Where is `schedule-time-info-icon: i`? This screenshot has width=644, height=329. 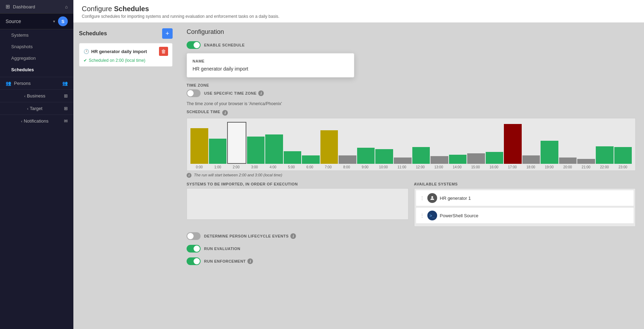 schedule-time-info-icon: i is located at coordinates (225, 113).